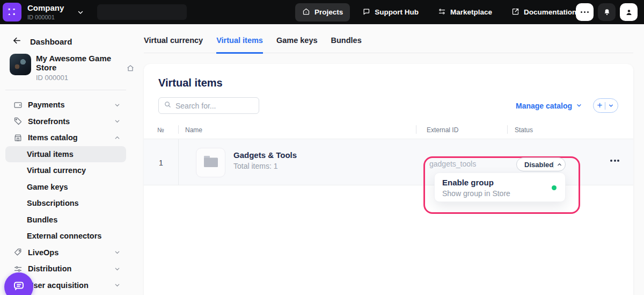  What do you see at coordinates (323, 12) in the screenshot?
I see `nav-projects: Projects` at bounding box center [323, 12].